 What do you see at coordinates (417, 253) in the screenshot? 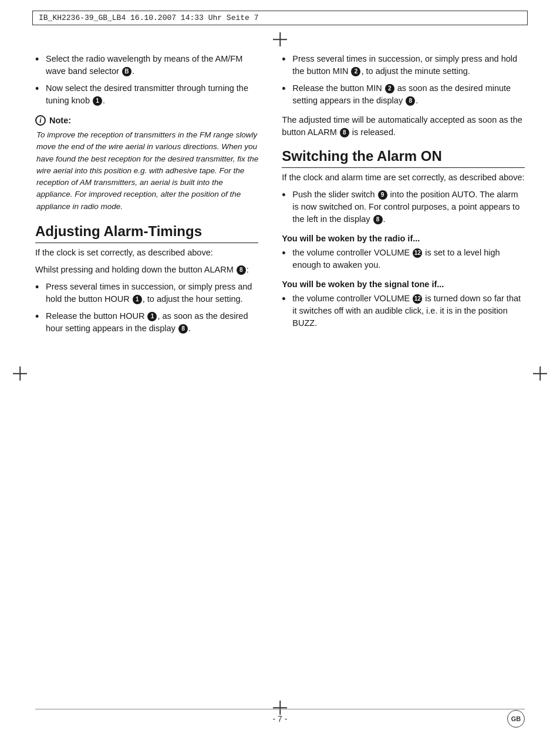
I see `circle-num-12a: 12` at bounding box center [417, 253].